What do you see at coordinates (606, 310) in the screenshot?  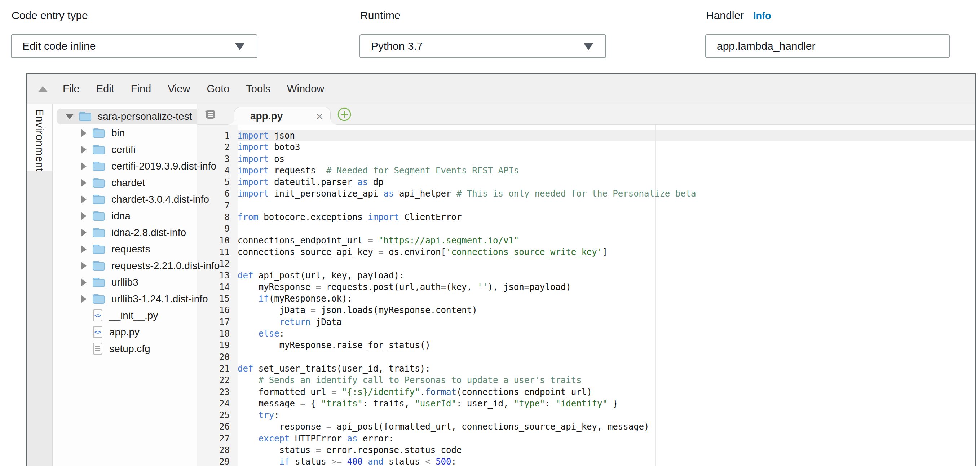 I see `code-line-16: jData = json.loads(myResponse.content)` at bounding box center [606, 310].